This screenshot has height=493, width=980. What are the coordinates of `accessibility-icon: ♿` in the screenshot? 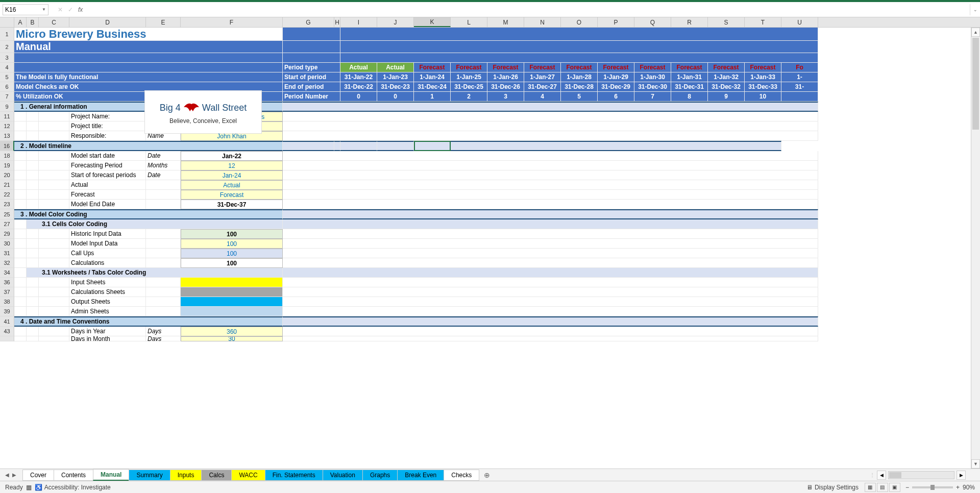 It's located at (39, 487).